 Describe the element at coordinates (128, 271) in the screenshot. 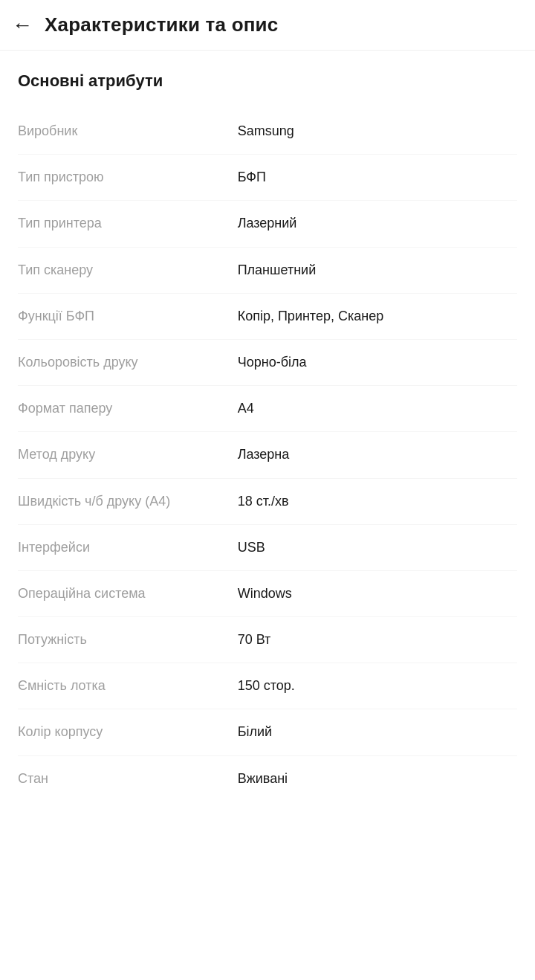

I see `attribute-label: Тип сканеру` at that location.